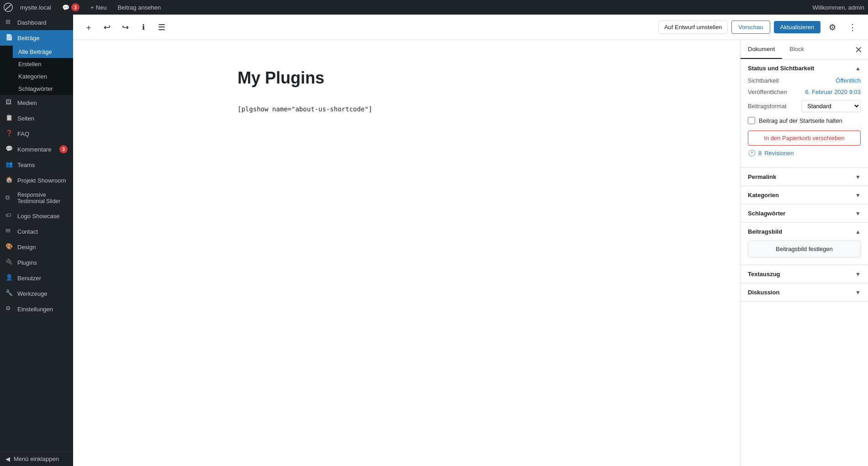 The width and height of the screenshot is (868, 466). Describe the element at coordinates (858, 293) in the screenshot. I see `chevron-down-icon-5: ▼` at that location.